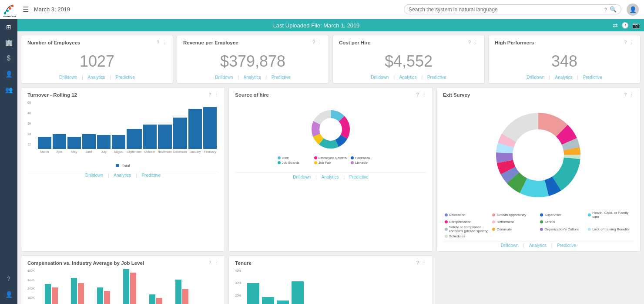  Describe the element at coordinates (593, 78) in the screenshot. I see `predictive-link-performers: Predictive` at that location.